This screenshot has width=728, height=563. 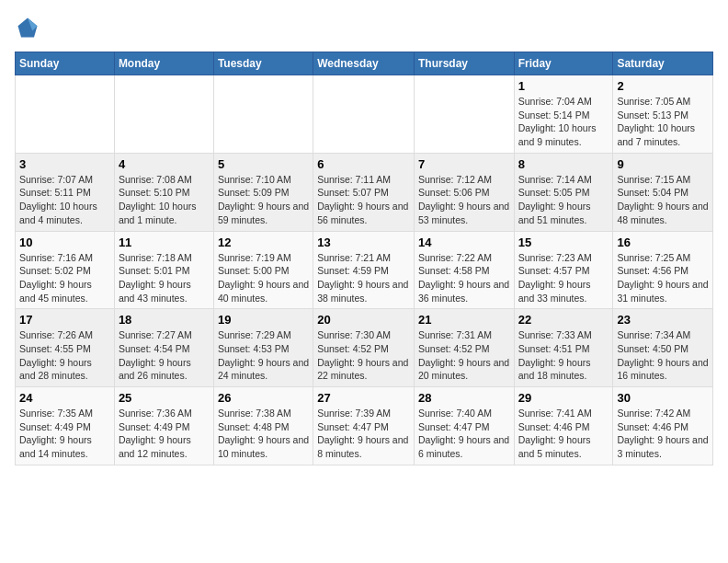 I want to click on calendar-cell: 8Sunrise: 7:14 AM Sunset: 5:05 PM Daylig…, so click(x=563, y=191).